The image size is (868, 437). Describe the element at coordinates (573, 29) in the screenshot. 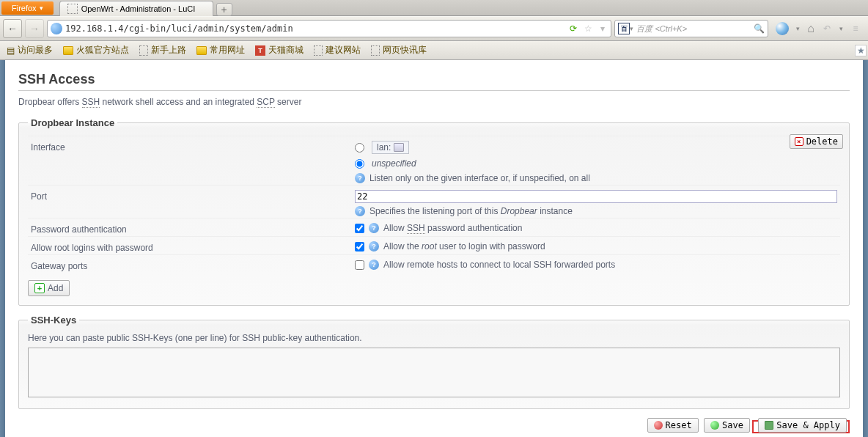

I see `reload-icon: ⟳` at that location.